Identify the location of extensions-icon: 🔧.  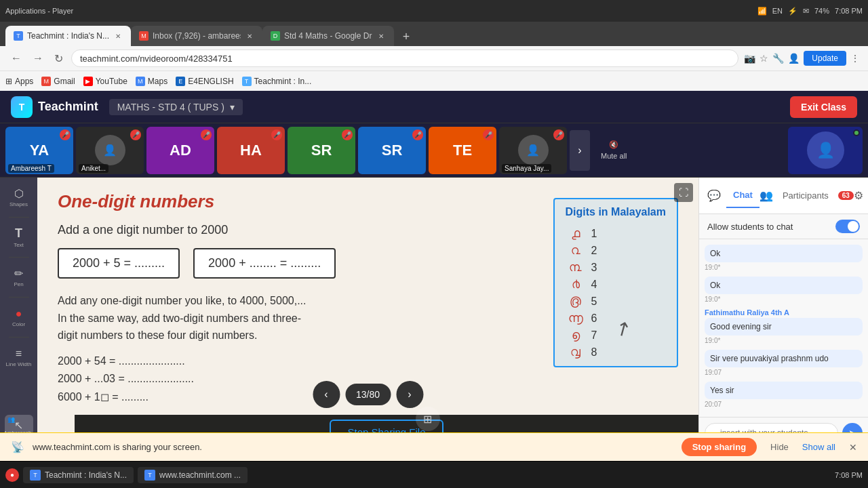
(778, 58).